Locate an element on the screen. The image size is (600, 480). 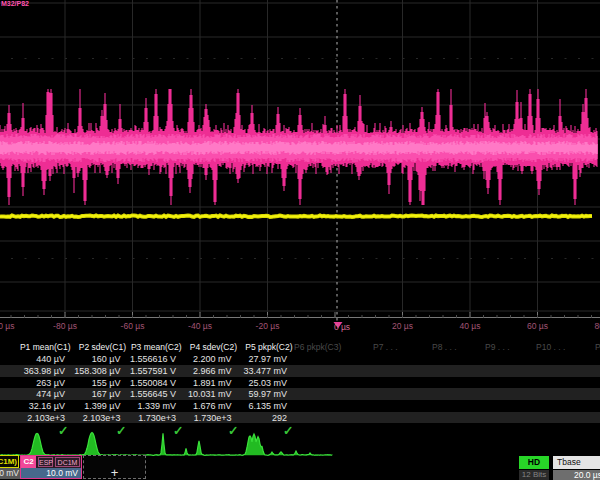
svg-text: 80 µs is located at coordinates (598, 326).